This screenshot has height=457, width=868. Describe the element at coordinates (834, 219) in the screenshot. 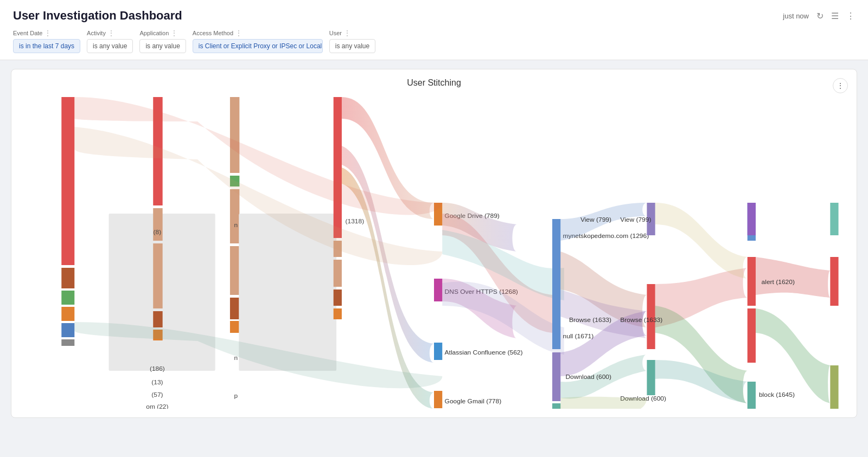

I see `node-outcome-teal` at that location.